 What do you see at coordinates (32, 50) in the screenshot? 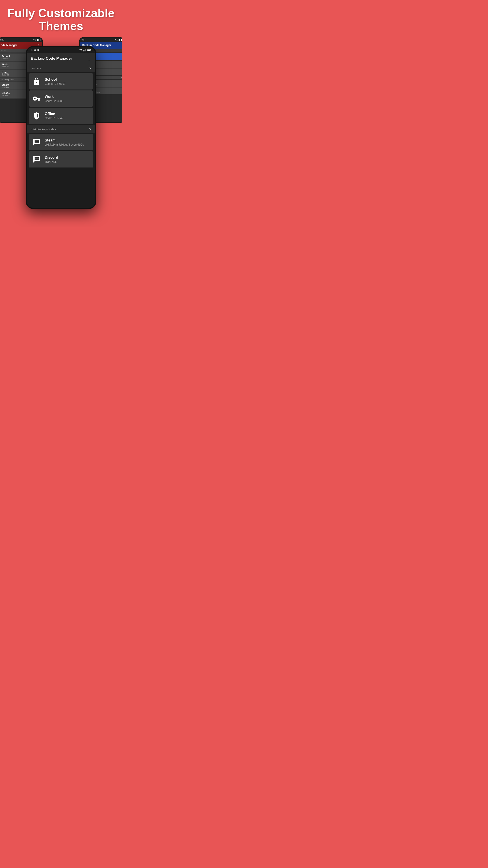
I see `camera-dot` at bounding box center [32, 50].